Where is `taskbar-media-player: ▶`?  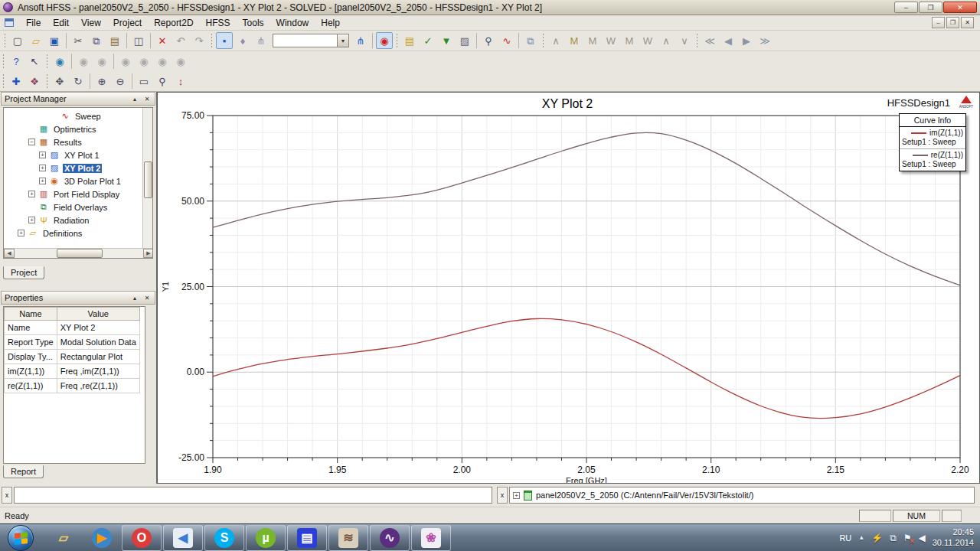
taskbar-media-player: ▶ is located at coordinates (102, 538).